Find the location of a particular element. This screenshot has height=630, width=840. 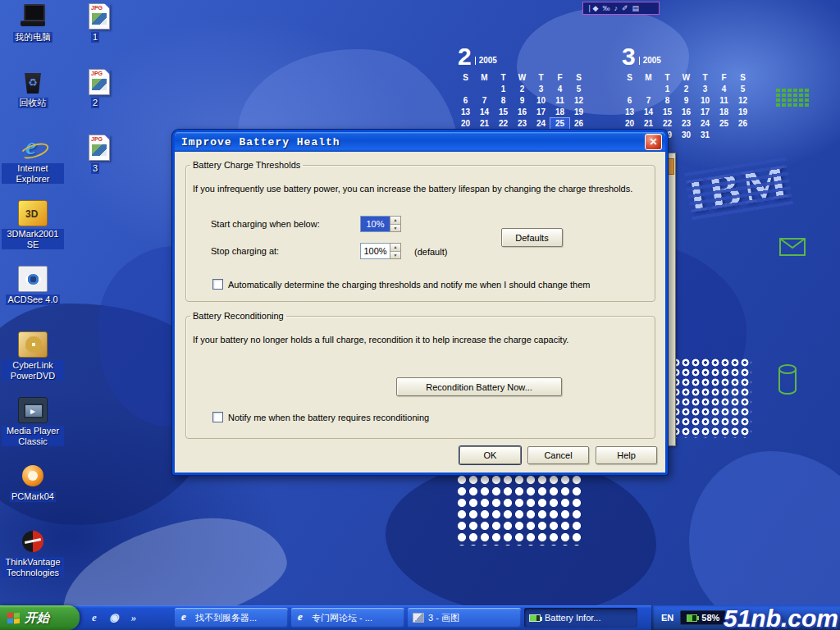

desktop-icon-label: Media Player Classic is located at coordinates (33, 436).